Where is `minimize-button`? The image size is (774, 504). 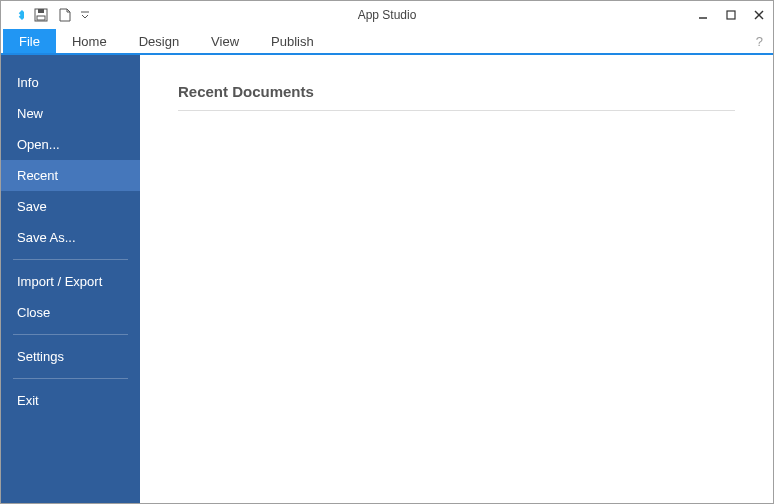 minimize-button is located at coordinates (703, 15).